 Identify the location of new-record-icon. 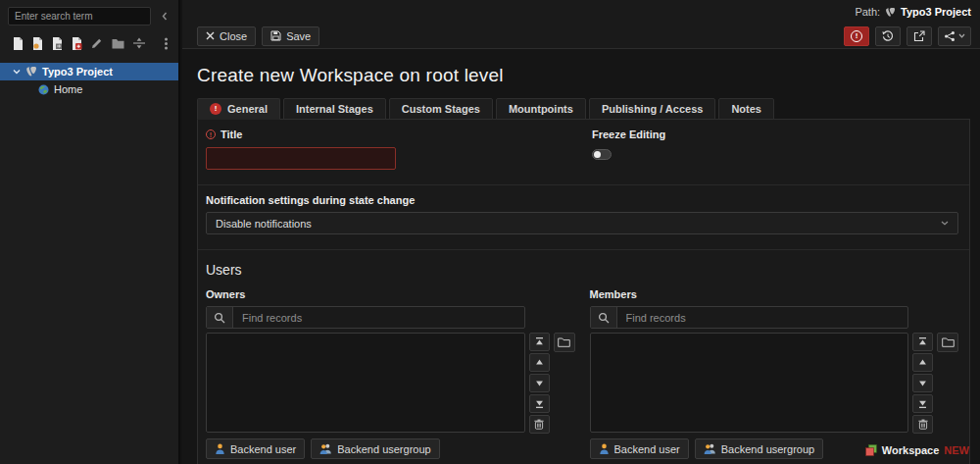
(76, 43).